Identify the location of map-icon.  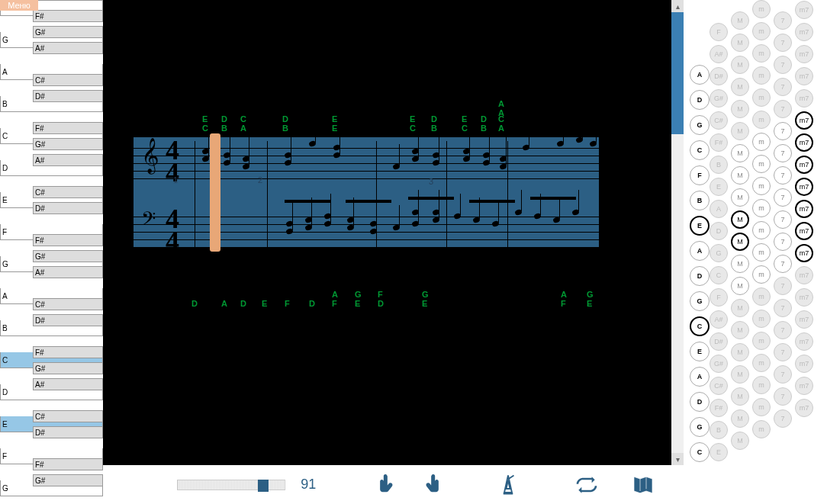
(643, 485).